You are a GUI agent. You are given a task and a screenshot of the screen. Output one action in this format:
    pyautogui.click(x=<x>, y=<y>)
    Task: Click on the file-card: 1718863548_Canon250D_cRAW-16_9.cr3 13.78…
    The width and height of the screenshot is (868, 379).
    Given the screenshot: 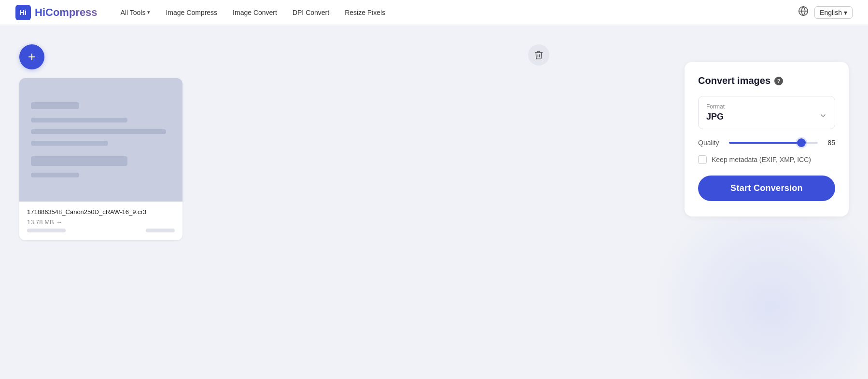 What is the action you would take?
    pyautogui.click(x=101, y=159)
    